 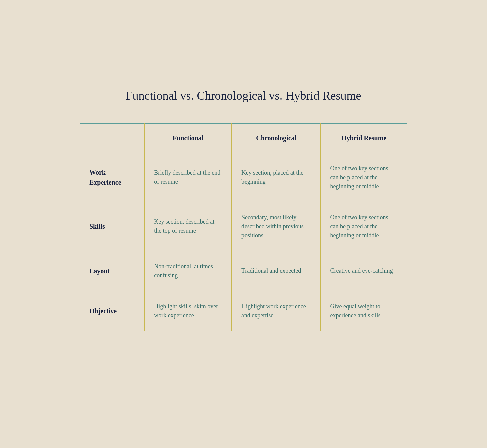 I want to click on cell-functional: Non-traditional, at times confusing, so click(x=188, y=271).